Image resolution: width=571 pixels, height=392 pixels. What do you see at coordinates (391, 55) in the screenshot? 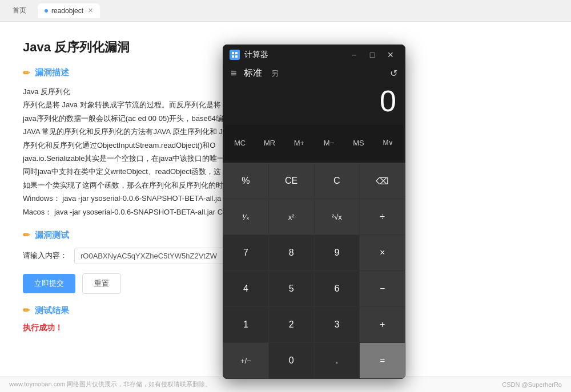
I see `calc-close-button: ✕` at bounding box center [391, 55].